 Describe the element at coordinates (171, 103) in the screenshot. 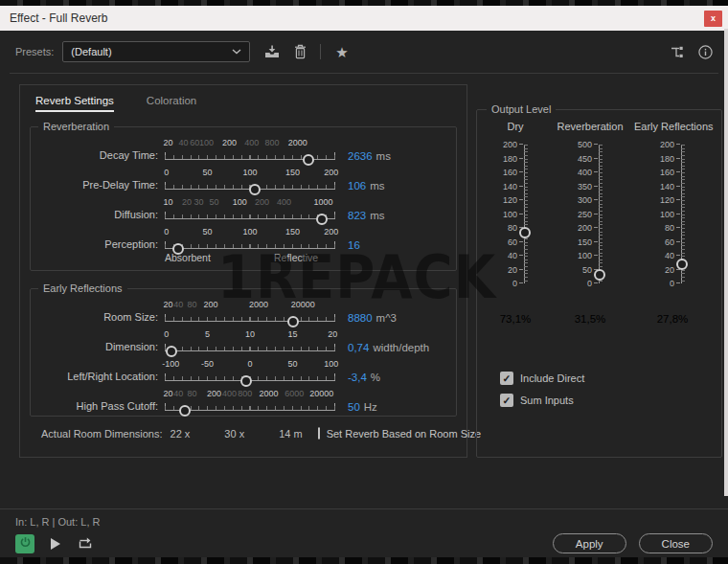

I see `tab-coloration: Coloration` at that location.